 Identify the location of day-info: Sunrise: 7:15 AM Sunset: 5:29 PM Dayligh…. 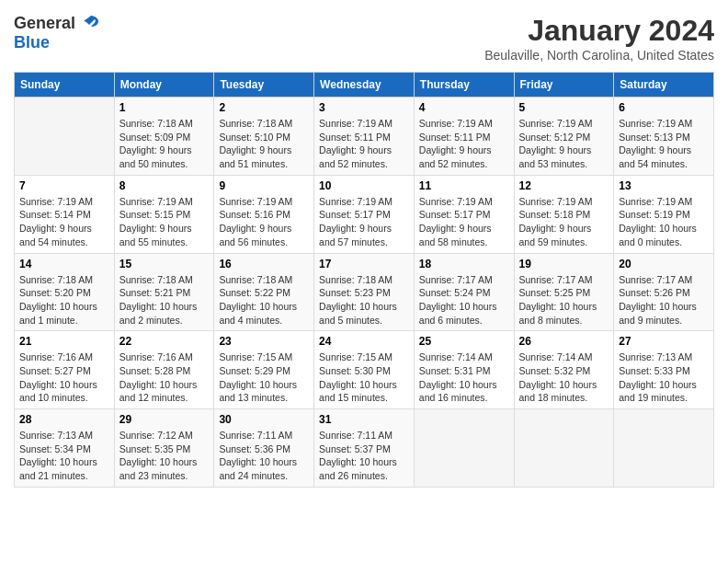
(264, 377).